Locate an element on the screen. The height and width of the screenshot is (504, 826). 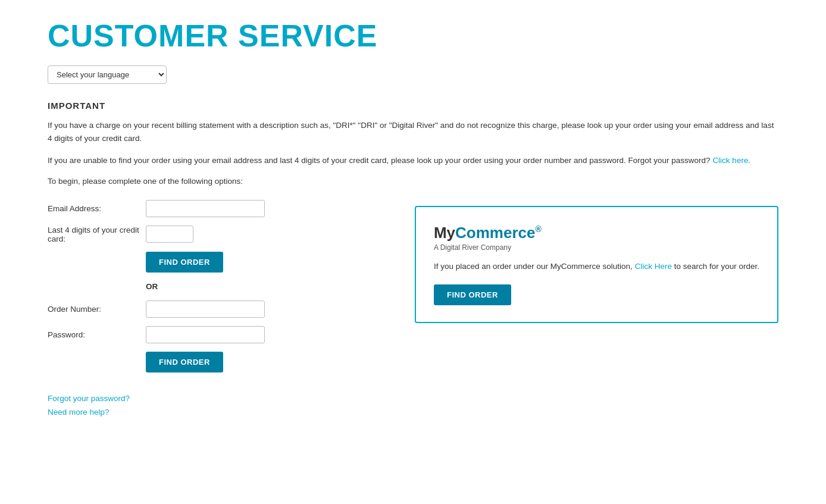
important-heading: IMPORTANT is located at coordinates (413, 106).